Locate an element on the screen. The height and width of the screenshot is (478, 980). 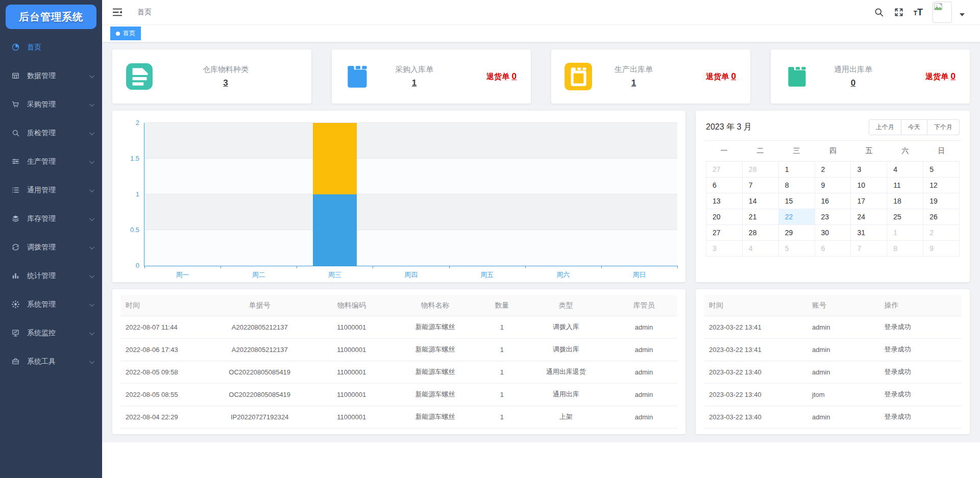
calendar-day: 13 is located at coordinates (725, 201).